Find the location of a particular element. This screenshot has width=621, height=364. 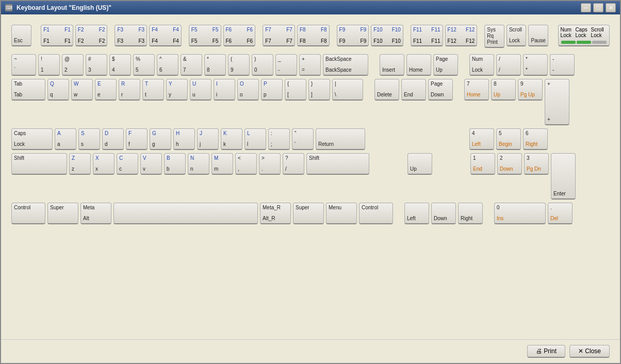

key-left: Left is located at coordinates (417, 213).